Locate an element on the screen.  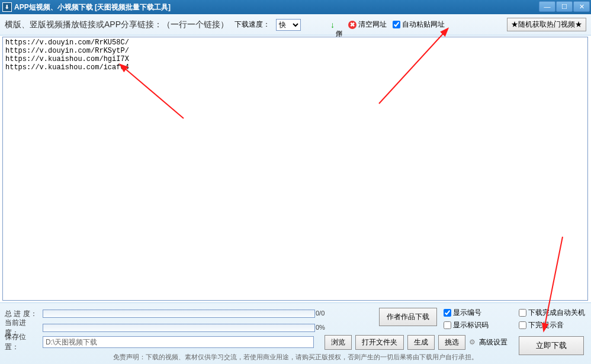
author-works-button: 作者作品下载 is located at coordinates (408, 317).